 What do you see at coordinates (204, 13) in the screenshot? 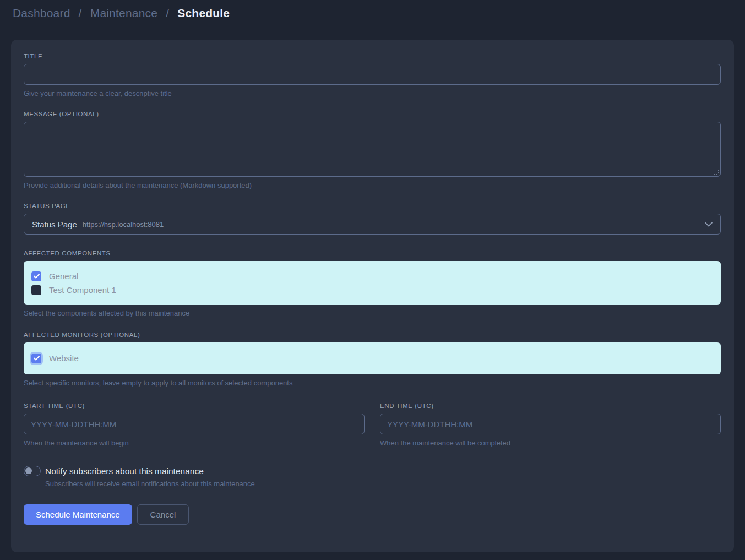
I see `breadcrumb-schedule: Schedule` at bounding box center [204, 13].